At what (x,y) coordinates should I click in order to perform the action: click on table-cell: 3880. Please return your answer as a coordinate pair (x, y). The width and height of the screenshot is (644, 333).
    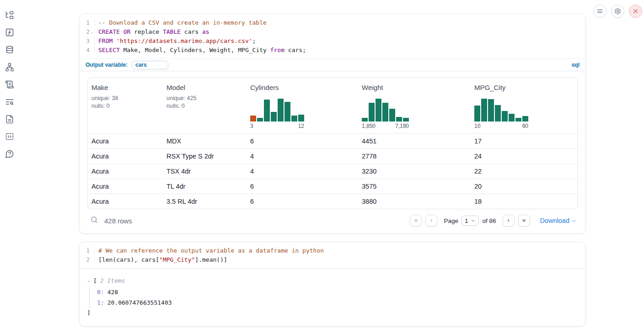
    Looking at the image, I should click on (414, 201).